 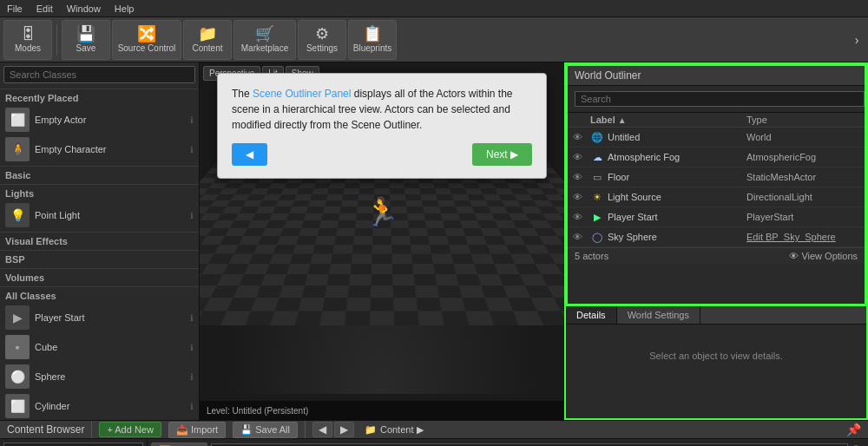 What do you see at coordinates (147, 40) in the screenshot?
I see `source-control-button: 🔀 Source Control` at bounding box center [147, 40].